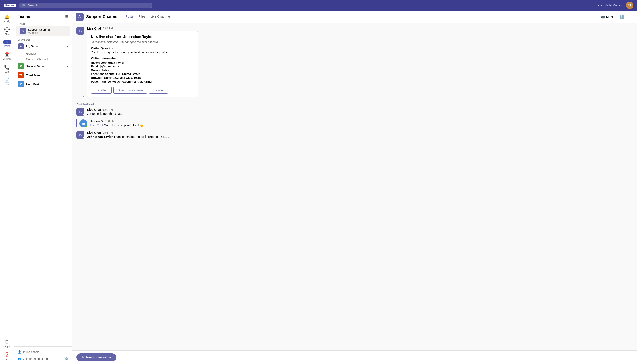  Describe the element at coordinates (23, 31) in the screenshot. I see `pinned-avatar: A` at that location.